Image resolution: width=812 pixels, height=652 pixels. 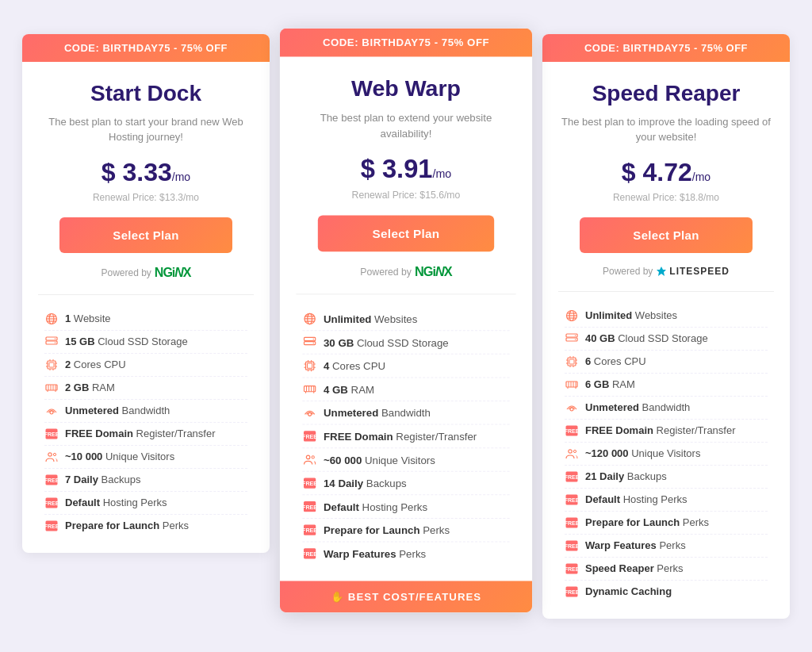 I want to click on feature-item: 4 GB RAM, so click(x=406, y=389).